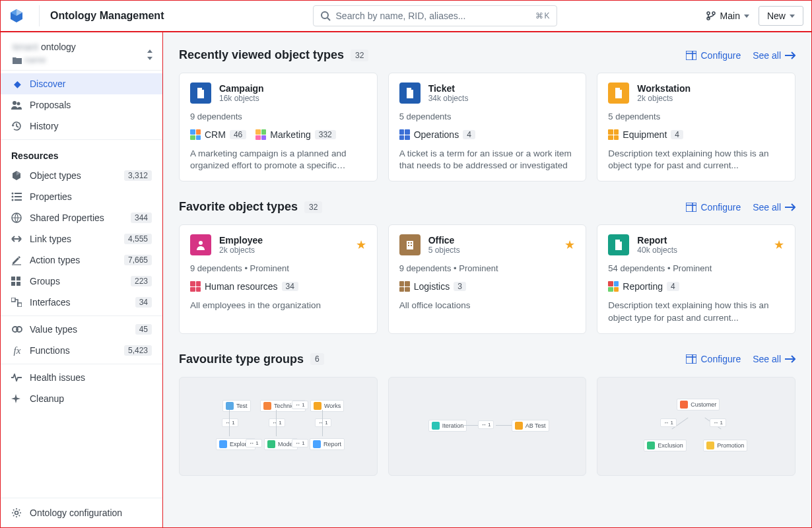  What do you see at coordinates (82, 281) in the screenshot?
I see `nav-groups: Groups223` at bounding box center [82, 281].